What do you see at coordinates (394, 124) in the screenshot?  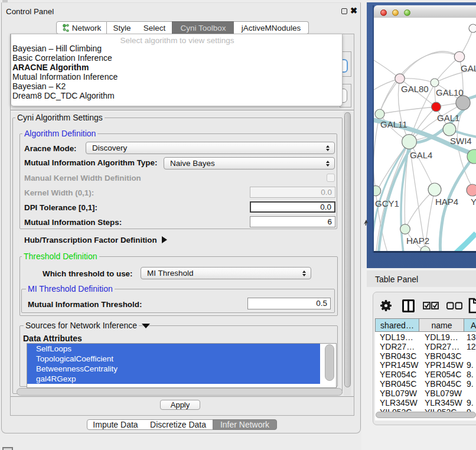 I see `svg-text: GAL11` at bounding box center [394, 124].